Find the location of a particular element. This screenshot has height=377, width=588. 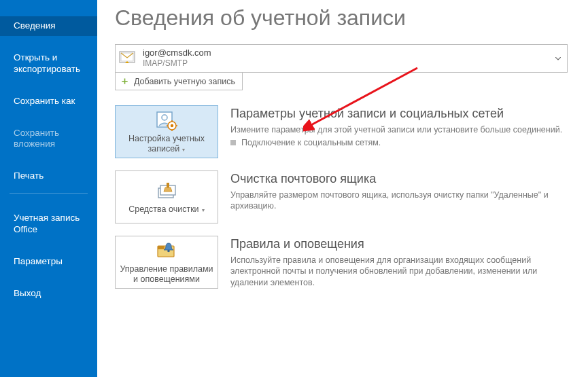

account-email: igor@cmsdk.com is located at coordinates (344, 53).